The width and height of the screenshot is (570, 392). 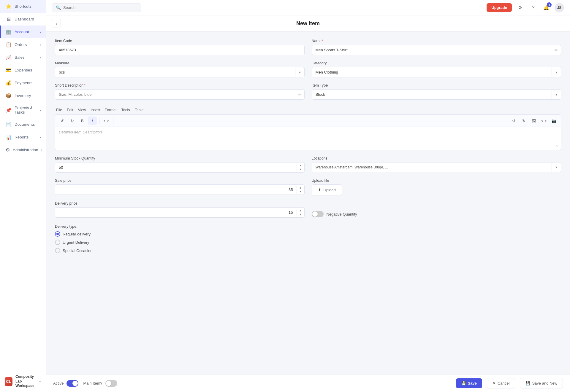 What do you see at coordinates (22, 32) in the screenshot?
I see `sidebar-label-account: Account` at bounding box center [22, 32].